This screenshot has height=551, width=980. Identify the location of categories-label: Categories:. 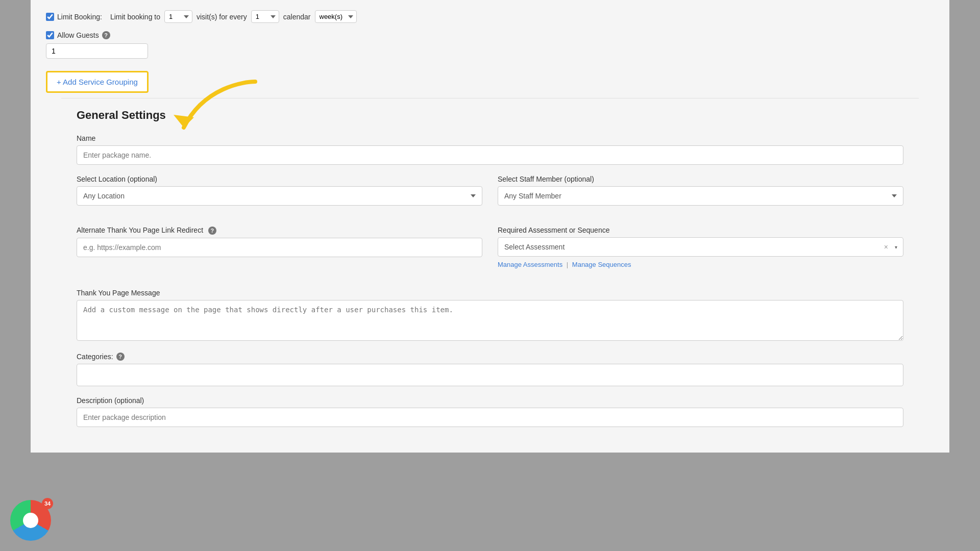
(95, 357).